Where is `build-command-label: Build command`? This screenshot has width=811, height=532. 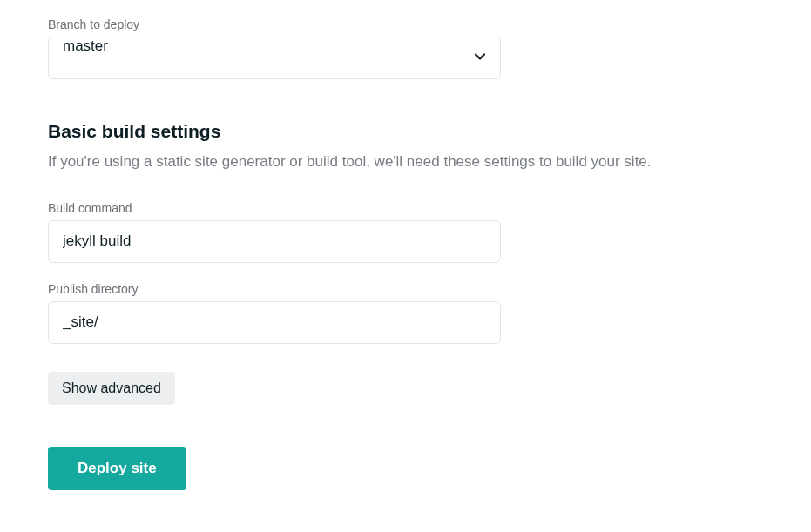 build-command-label: Build command is located at coordinates (406, 208).